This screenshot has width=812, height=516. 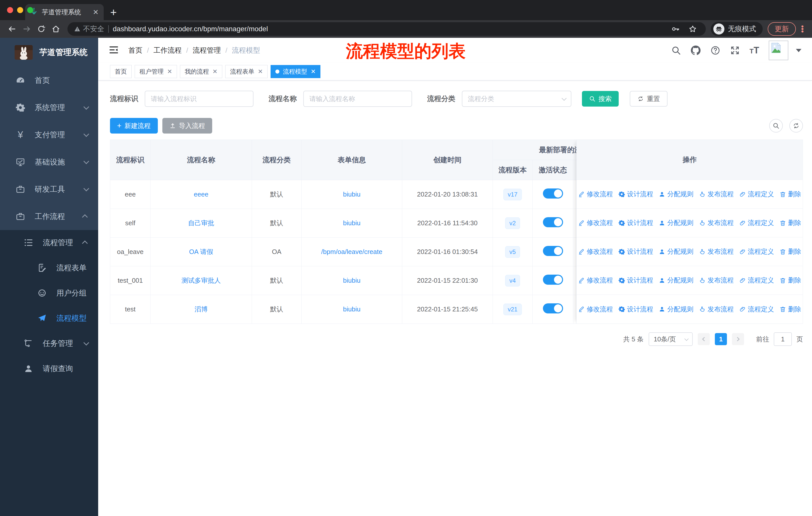 I want to click on browser-tab: 芋道管理系统 ✕, so click(x=65, y=12).